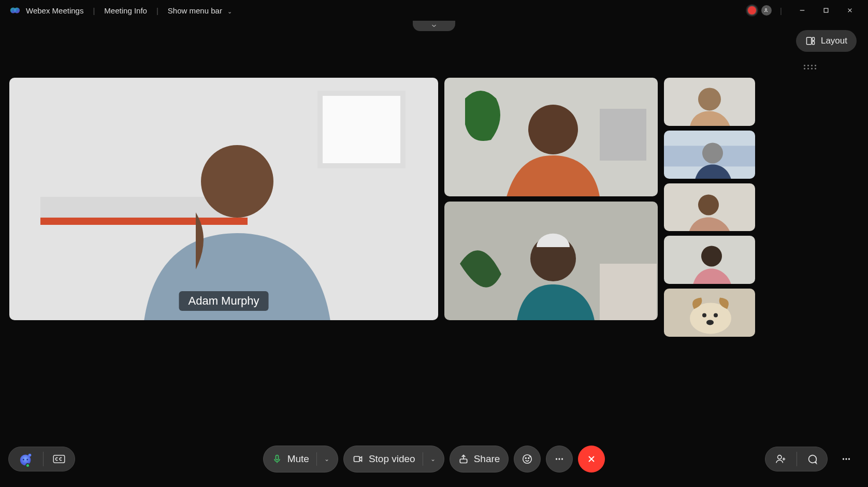 The width and height of the screenshot is (868, 487). I want to click on share-icon, so click(464, 459).